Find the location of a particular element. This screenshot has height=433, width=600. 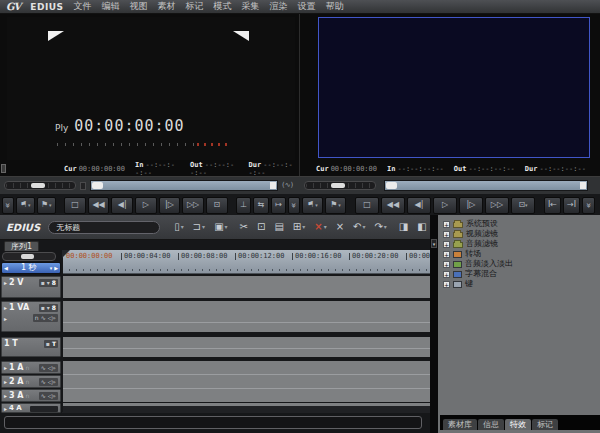

track-header-1t: 1 T ▪T is located at coordinates (31, 347).